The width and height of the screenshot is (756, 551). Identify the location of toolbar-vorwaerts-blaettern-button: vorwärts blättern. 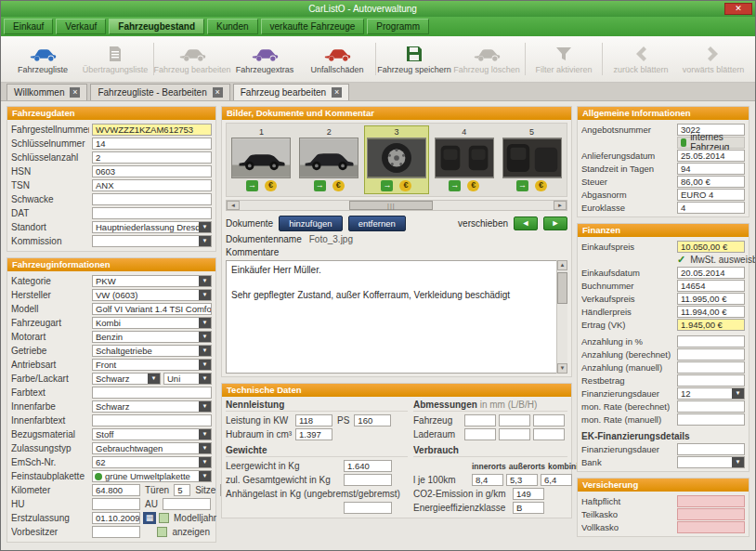
(713, 59).